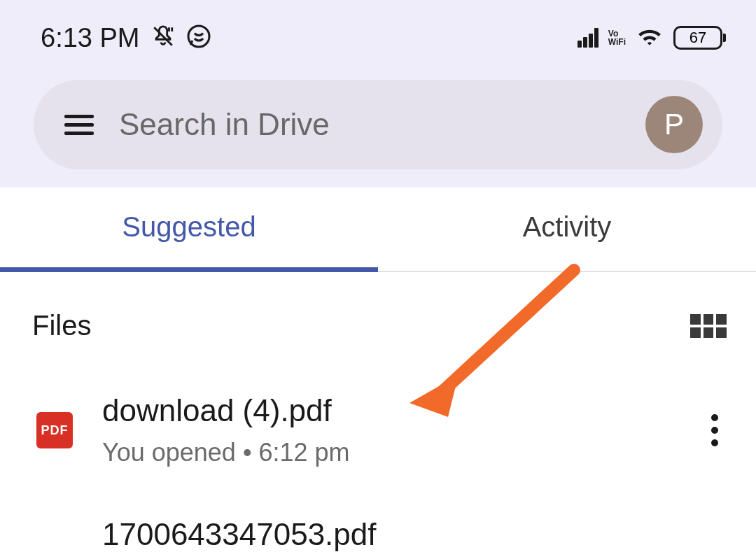  Describe the element at coordinates (199, 38) in the screenshot. I see `whatsapp-icon` at that location.